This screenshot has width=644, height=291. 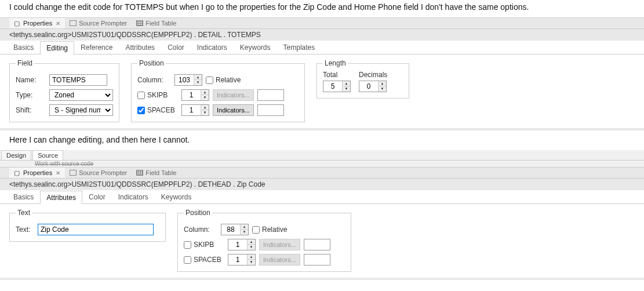 I want to click on text-group: Text Text:, so click(x=88, y=225).